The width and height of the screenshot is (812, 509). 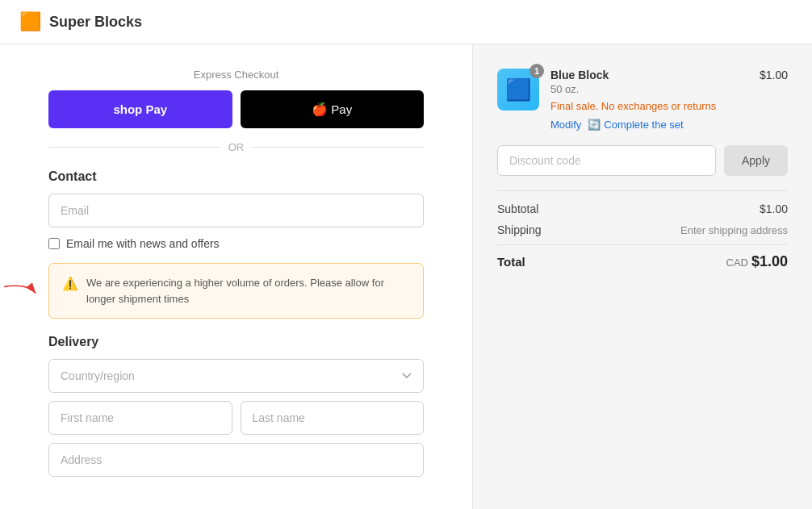 I want to click on first-name-field, so click(x=140, y=418).